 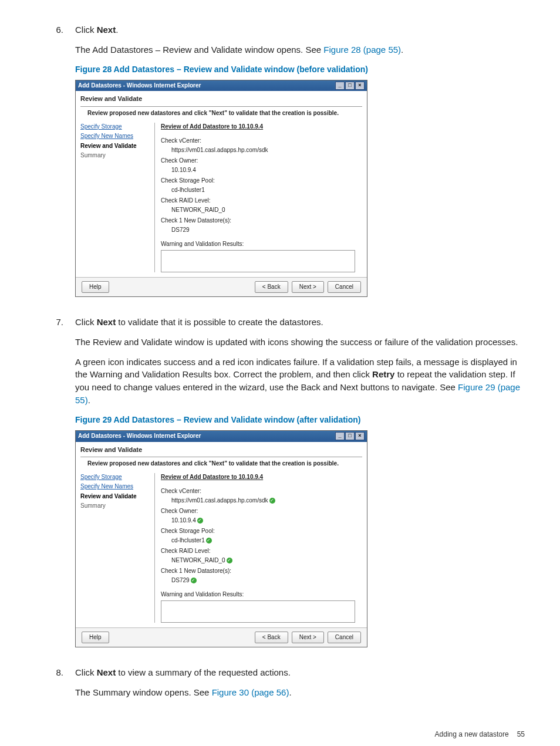 I want to click on retry-keyword: Retry, so click(x=383, y=374).